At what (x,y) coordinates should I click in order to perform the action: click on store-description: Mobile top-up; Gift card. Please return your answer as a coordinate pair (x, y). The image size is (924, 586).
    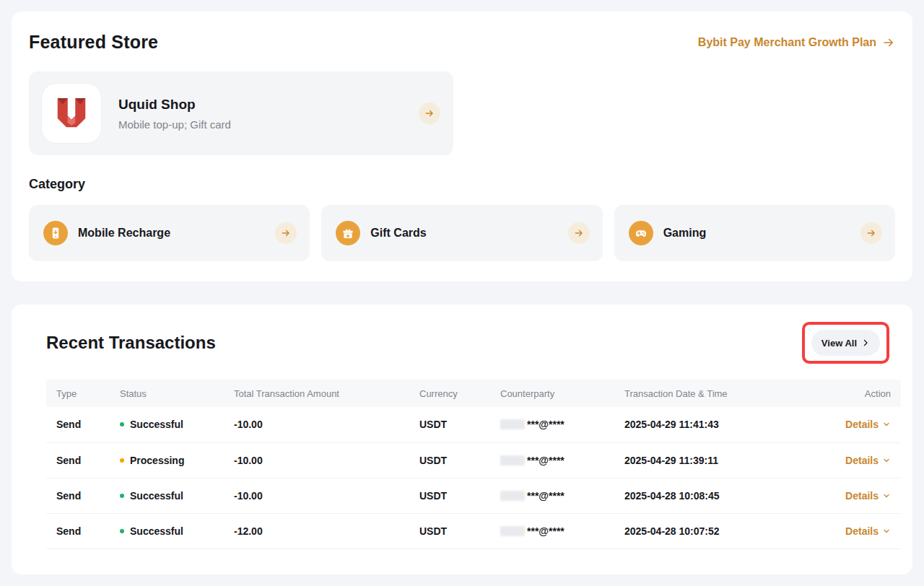
    Looking at the image, I should click on (260, 124).